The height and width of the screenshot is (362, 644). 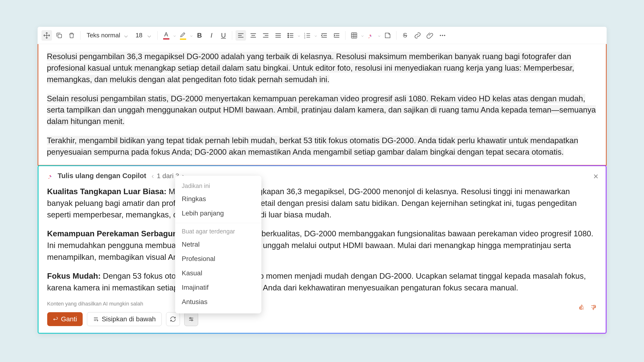 I want to click on replace-icon, so click(x=56, y=319).